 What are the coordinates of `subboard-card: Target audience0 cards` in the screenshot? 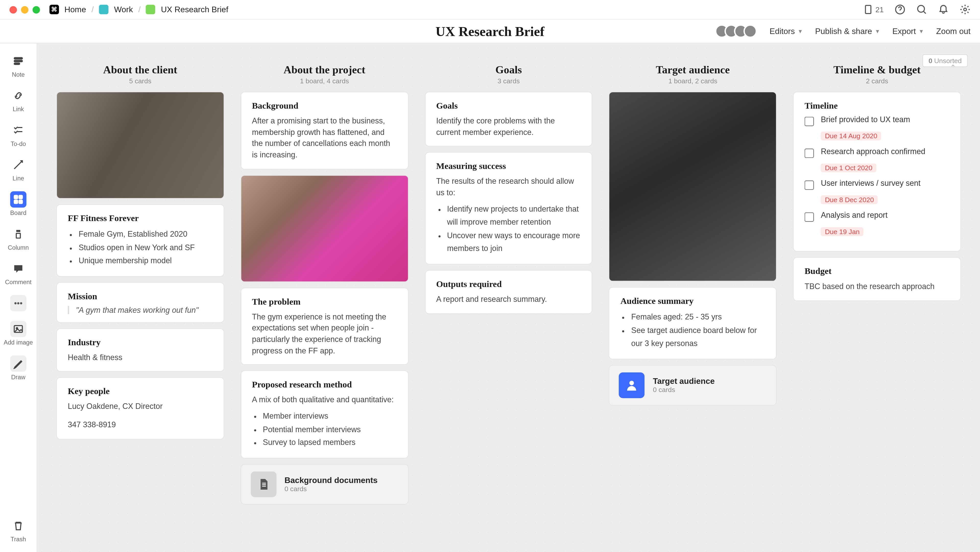 It's located at (693, 385).